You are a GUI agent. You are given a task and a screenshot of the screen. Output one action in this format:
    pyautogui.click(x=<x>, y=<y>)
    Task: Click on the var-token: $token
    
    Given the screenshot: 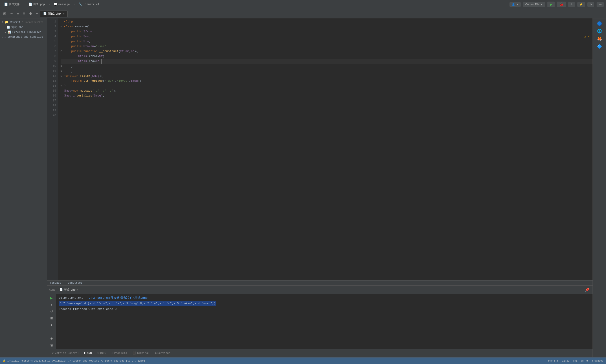 What is the action you would take?
    pyautogui.click(x=89, y=46)
    